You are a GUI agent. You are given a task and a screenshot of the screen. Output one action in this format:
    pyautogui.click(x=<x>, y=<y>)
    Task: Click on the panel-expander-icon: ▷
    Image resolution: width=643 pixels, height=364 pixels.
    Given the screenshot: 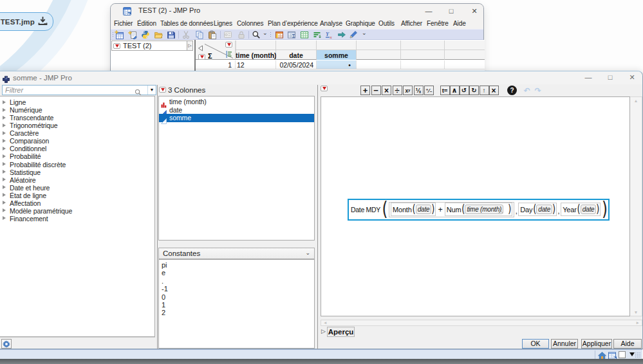 What is the action you would take?
    pyautogui.click(x=189, y=46)
    